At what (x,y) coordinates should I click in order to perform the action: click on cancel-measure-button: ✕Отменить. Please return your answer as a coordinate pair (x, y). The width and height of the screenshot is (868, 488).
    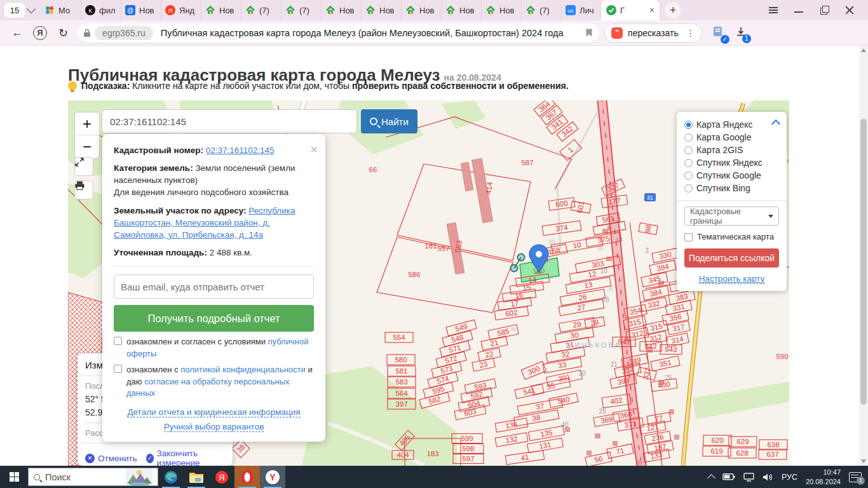
    Looking at the image, I should click on (111, 459).